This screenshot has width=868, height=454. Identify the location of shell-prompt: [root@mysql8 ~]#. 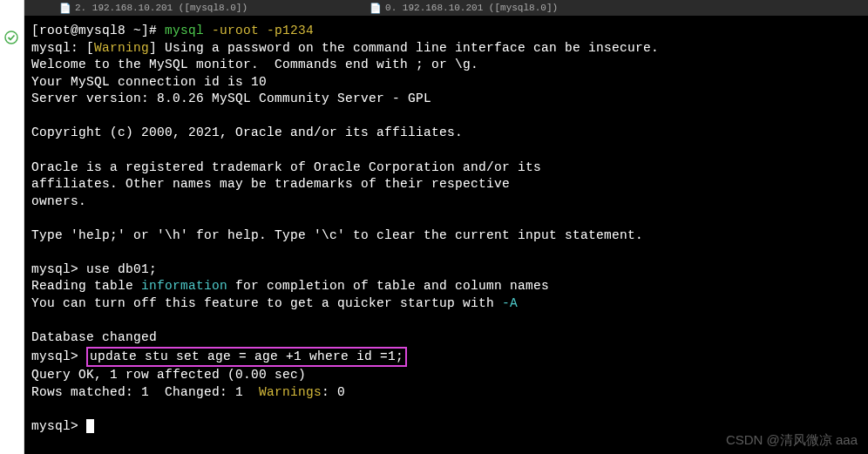
(98, 30).